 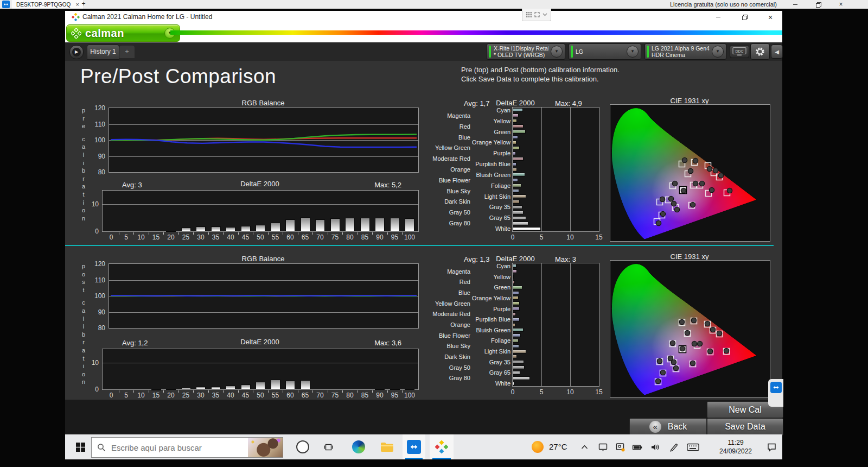 What do you see at coordinates (556, 325) in the screenshot?
I see `colorchecker-post-chart: 051015CyanMagentaYellowRedGreenBlueOrang…` at bounding box center [556, 325].